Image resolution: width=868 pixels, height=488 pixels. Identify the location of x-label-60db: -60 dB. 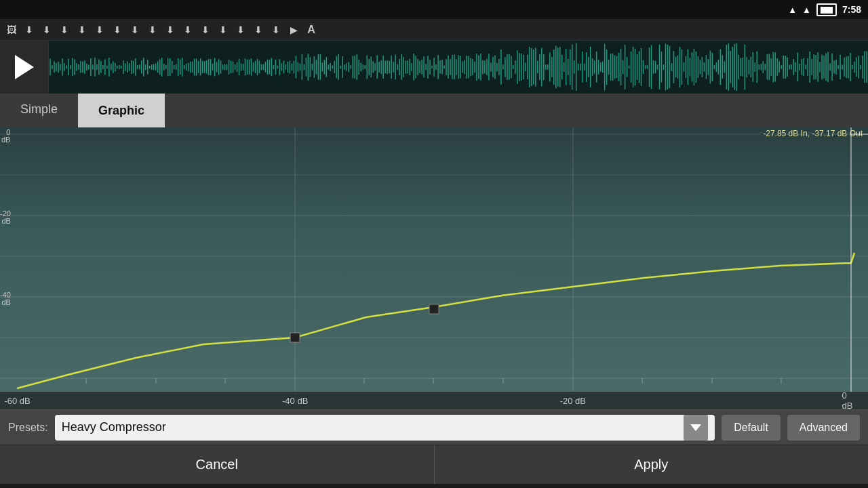
(17, 401).